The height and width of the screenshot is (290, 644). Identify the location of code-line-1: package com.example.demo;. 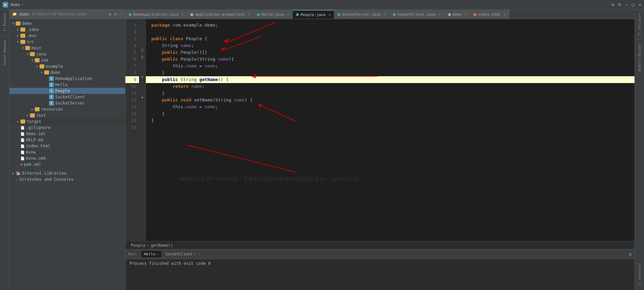
(390, 25).